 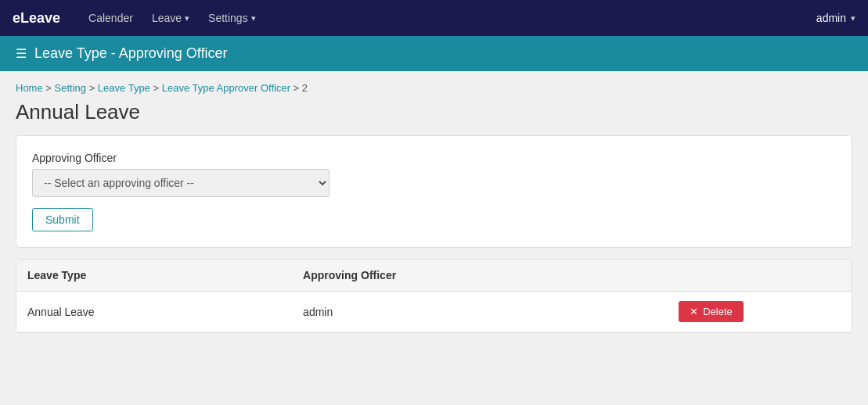 I want to click on page-title: Annual Leave, so click(x=434, y=113).